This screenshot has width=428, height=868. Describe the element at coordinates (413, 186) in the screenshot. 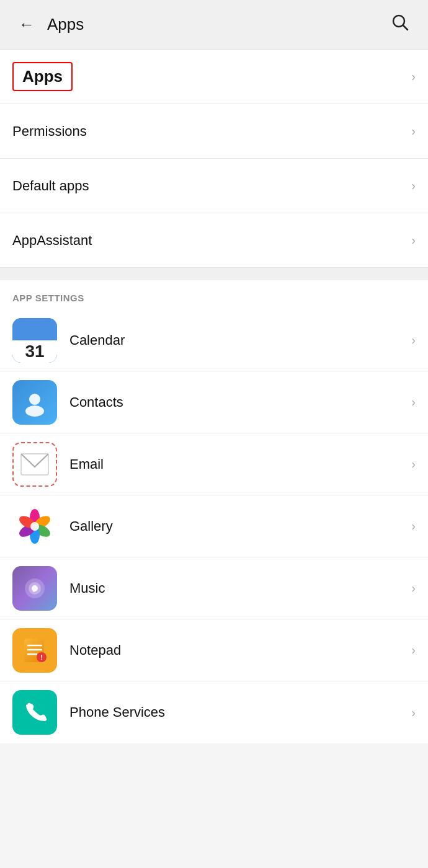

I see `chevron-icon-default-apps: ›` at that location.